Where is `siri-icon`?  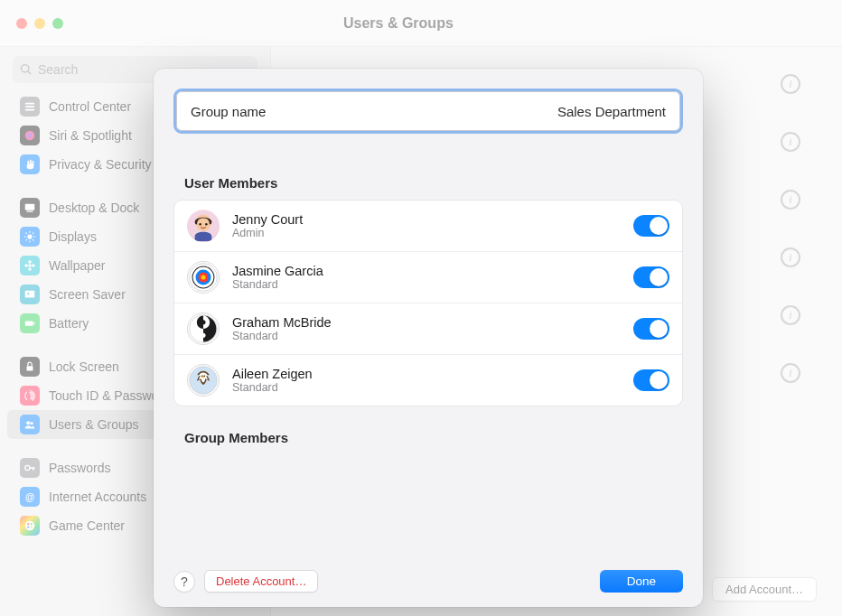
siri-icon is located at coordinates (30, 135).